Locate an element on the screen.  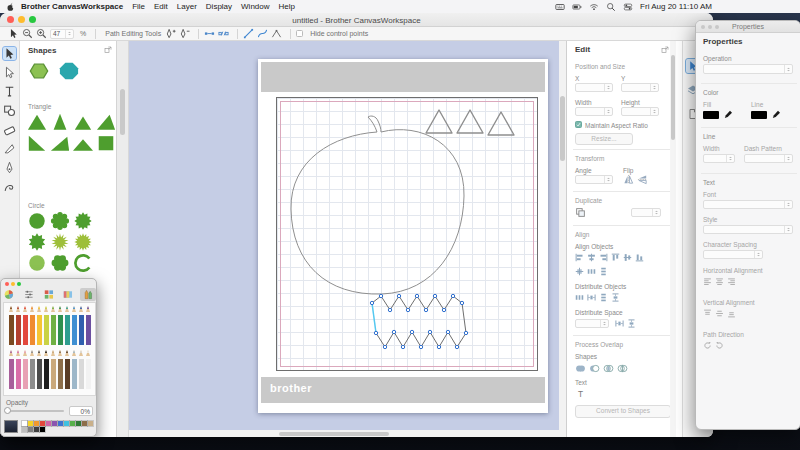
align-center-both-icon is located at coordinates (580, 272).